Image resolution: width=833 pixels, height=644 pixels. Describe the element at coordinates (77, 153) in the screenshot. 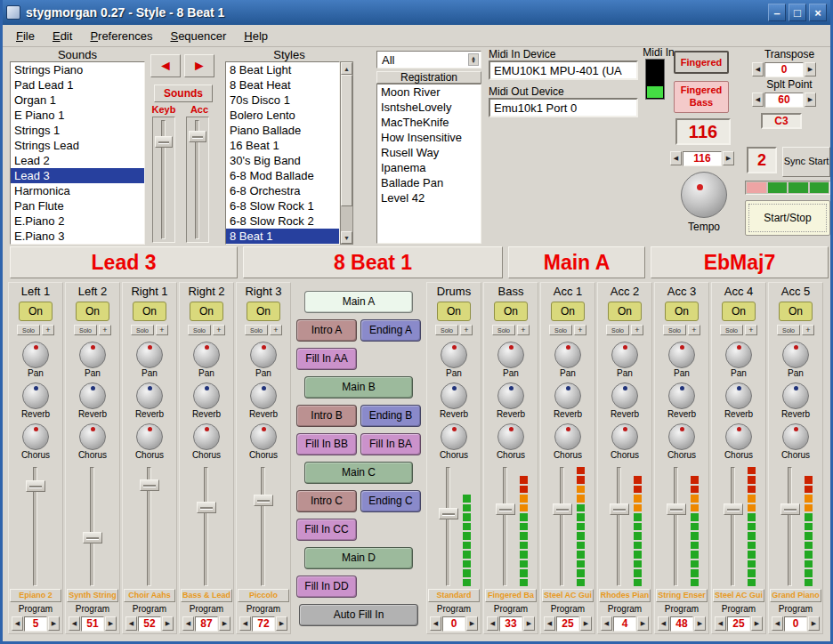

I see `sounds-list: Strings PianoPad Lead 1Organ 1E Piano 1S…` at that location.